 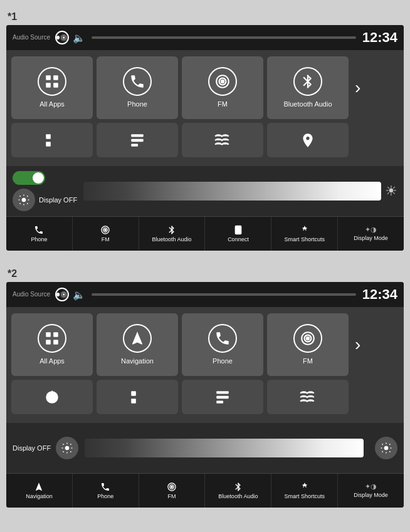 I want to click on display-area-2: Display OFF, so click(x=205, y=448).